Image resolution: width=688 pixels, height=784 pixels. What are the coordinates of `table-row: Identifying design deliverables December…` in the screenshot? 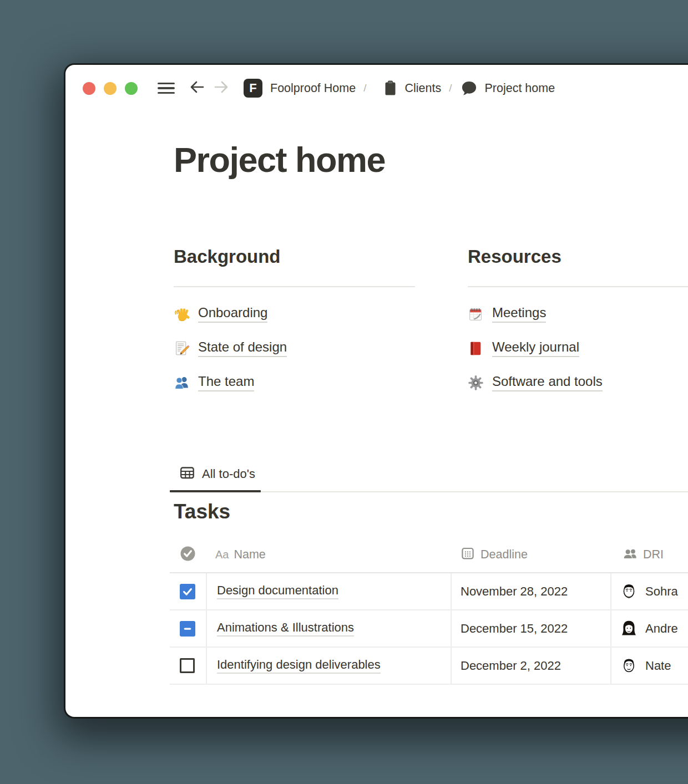 It's located at (429, 666).